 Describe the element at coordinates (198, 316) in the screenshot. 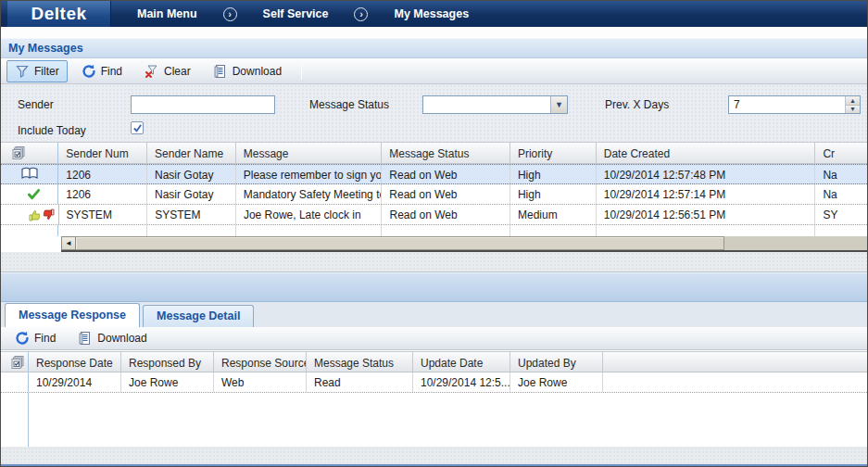

I see `tab-message-detail: Message Detail` at that location.